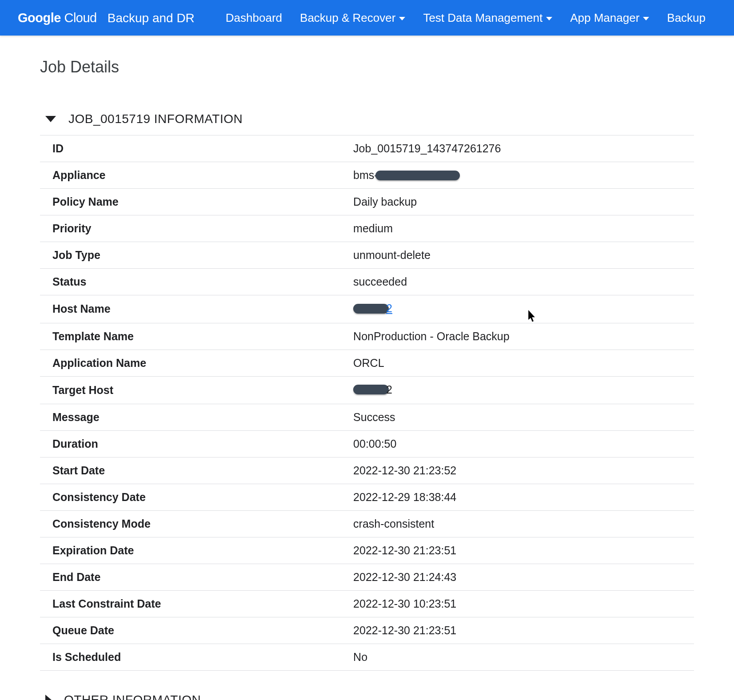 The image size is (734, 700). Describe the element at coordinates (517, 336) in the screenshot. I see `row-value: NonProduction - Oracle Backup` at that location.